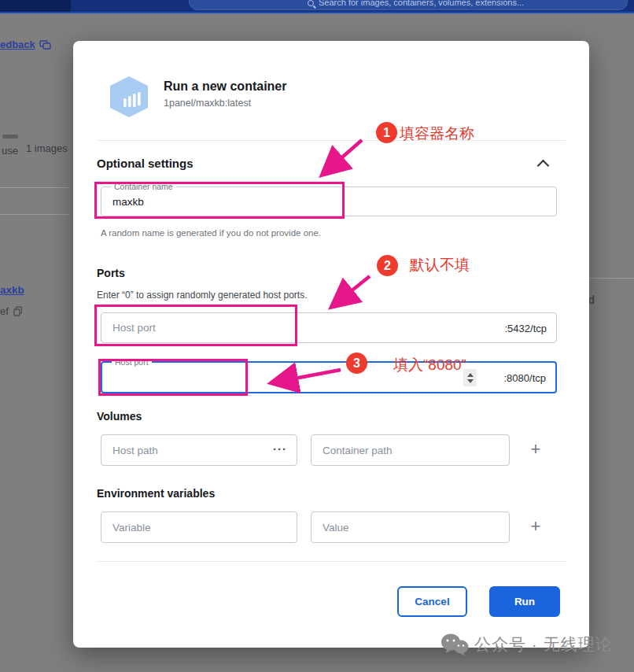 The height and width of the screenshot is (672, 634). I want to click on dialog-subtitle: 1panel/maxkb:latest, so click(208, 103).